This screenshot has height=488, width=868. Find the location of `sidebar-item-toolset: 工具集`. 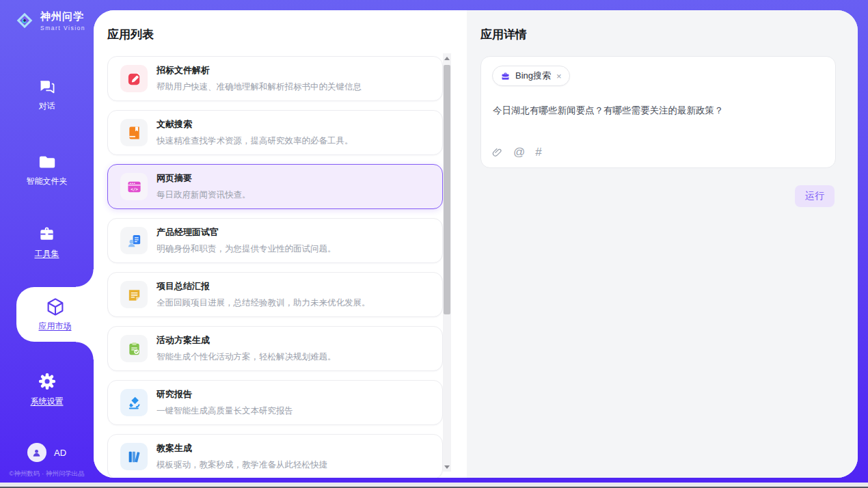

sidebar-item-toolset: 工具集 is located at coordinates (46, 242).